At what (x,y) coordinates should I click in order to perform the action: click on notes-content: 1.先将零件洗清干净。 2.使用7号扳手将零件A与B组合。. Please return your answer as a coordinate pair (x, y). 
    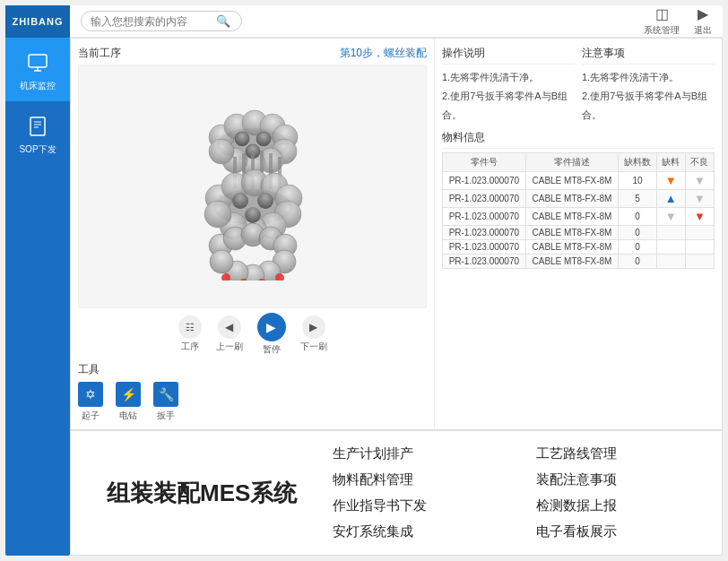
    Looking at the image, I should click on (648, 97).